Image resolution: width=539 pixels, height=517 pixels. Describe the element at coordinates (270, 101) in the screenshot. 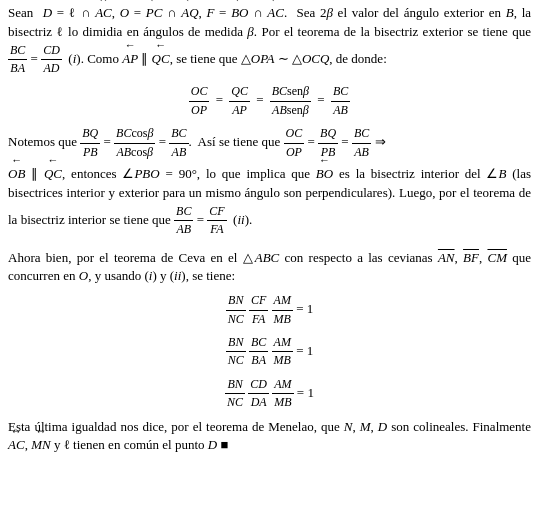

I see `formula-main: OCOP = QCAP = BCsenβABsenβ = BCAB` at that location.